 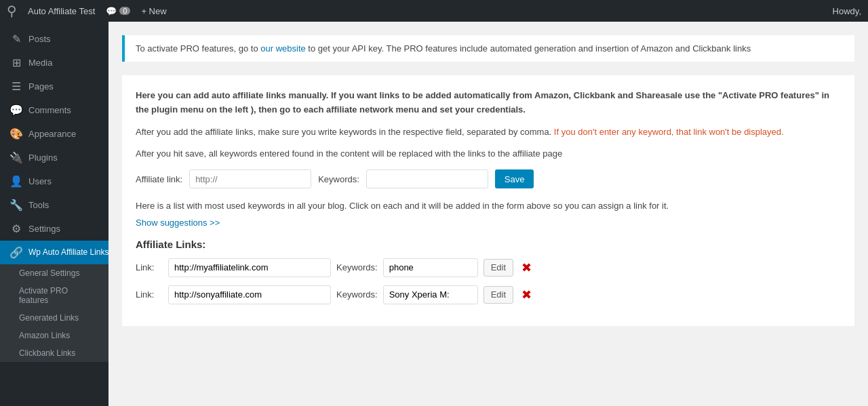 I want to click on wp-logo-icon: ⚲, so click(x=12, y=11).